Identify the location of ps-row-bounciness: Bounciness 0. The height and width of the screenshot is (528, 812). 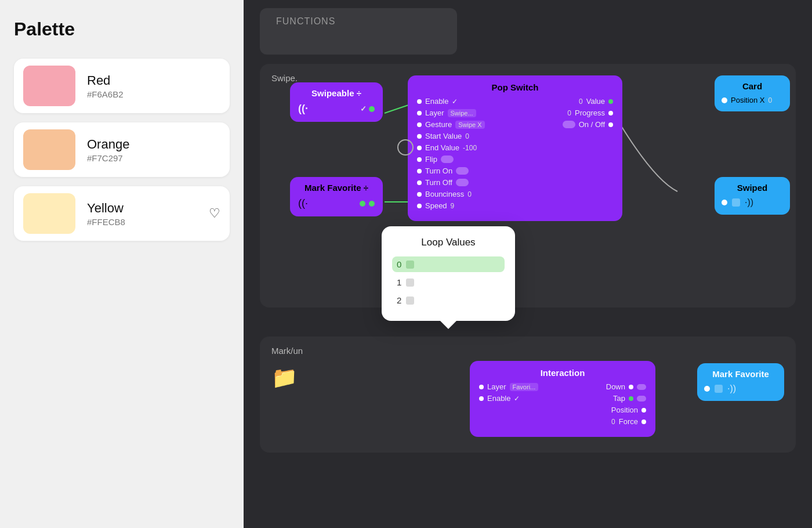
(466, 194).